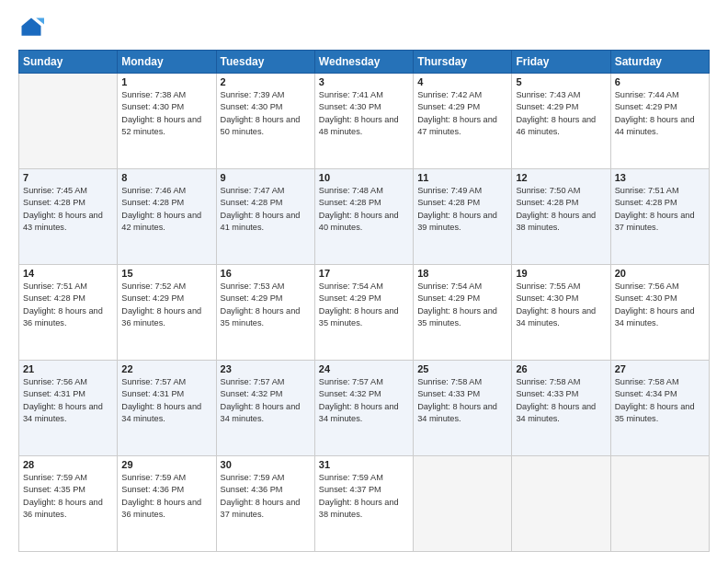  Describe the element at coordinates (364, 408) in the screenshot. I see `calendar-day-cell: 24Sunrise: 7:57 AMSunset: 4:32 PMDayligh…` at that location.